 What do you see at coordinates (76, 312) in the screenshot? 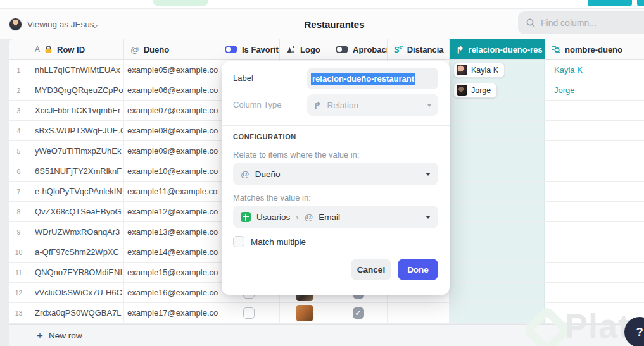
I see `cell-row-id: Zrdxa0qPS0WQGBA7L` at bounding box center [76, 312].